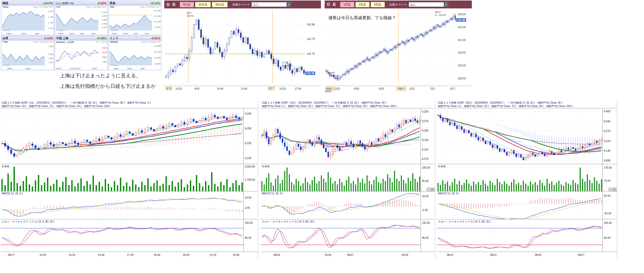 The height and width of the screenshot is (273, 644). Describe the element at coordinates (82, 36) in the screenshot. I see `mini-charts-grid: 韓国+0.67%^KS11Aug 17 02:35pm KST1,7601,75…` at that location.